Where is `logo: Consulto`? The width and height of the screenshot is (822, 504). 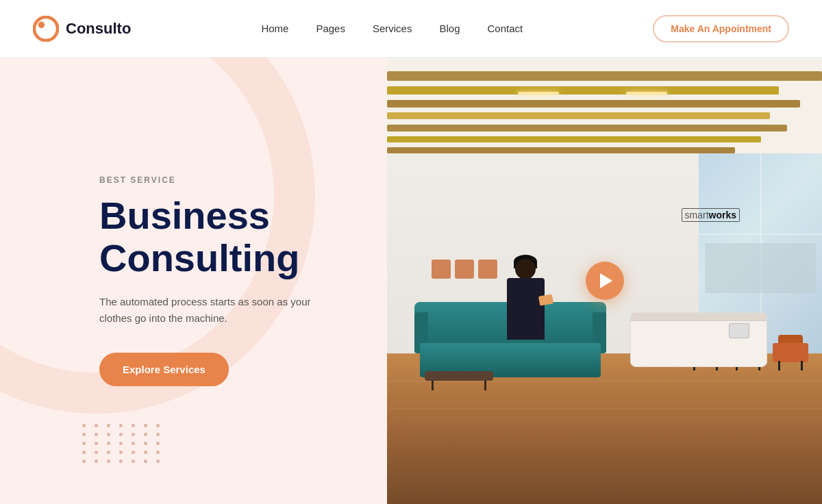 logo: Consulto is located at coordinates (82, 29).